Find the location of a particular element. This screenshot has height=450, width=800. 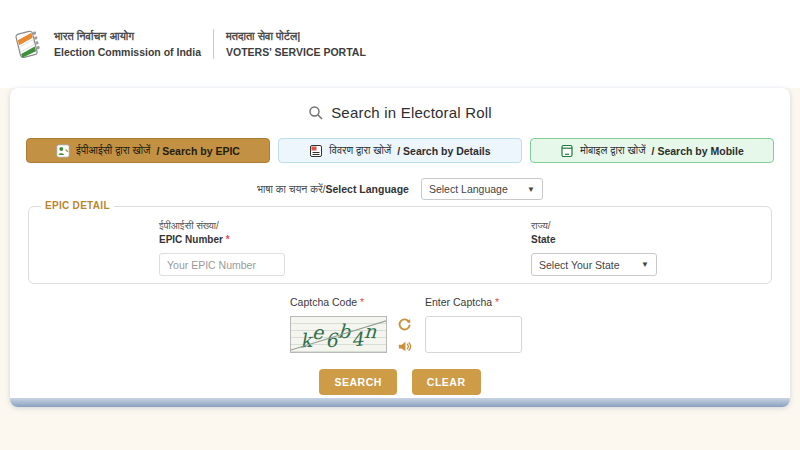

page-title: Search in Electoral Roll is located at coordinates (412, 112).